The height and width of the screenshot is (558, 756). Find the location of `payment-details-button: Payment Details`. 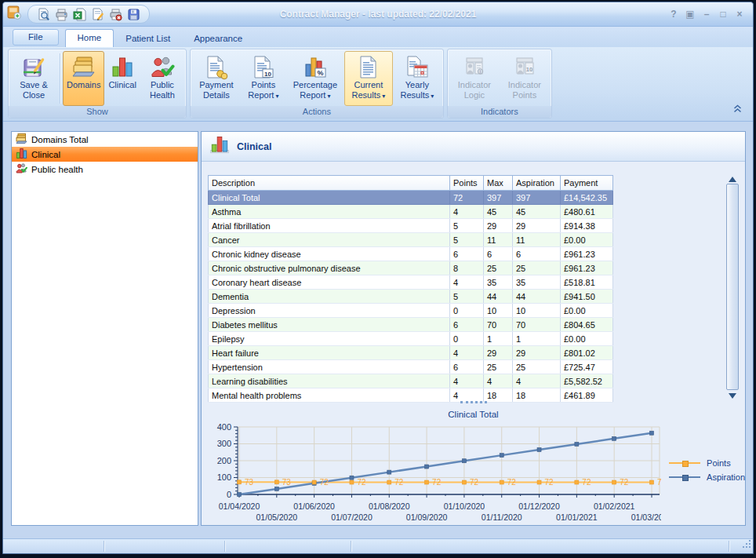

payment-details-button: Payment Details is located at coordinates (216, 78).